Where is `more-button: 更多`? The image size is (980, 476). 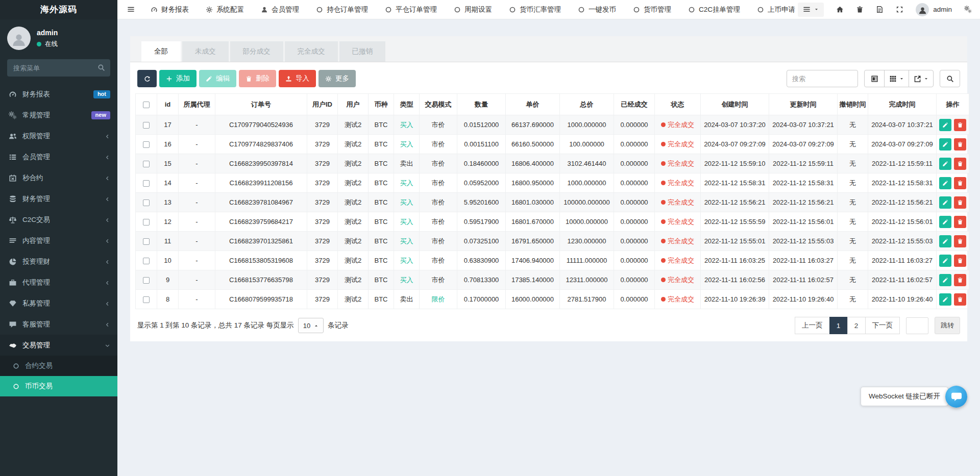 more-button: 更多 is located at coordinates (337, 79).